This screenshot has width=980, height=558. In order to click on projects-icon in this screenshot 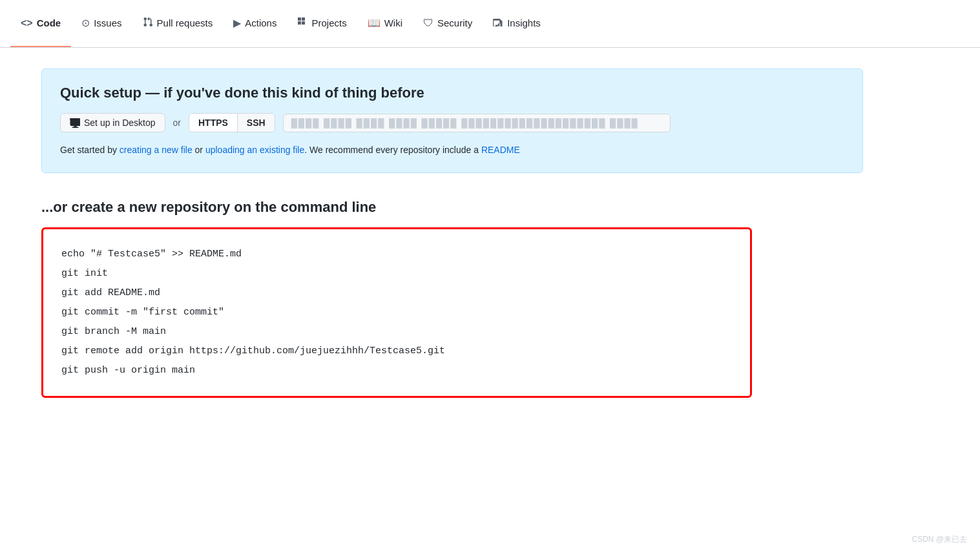, I will do `click(302, 23)`.